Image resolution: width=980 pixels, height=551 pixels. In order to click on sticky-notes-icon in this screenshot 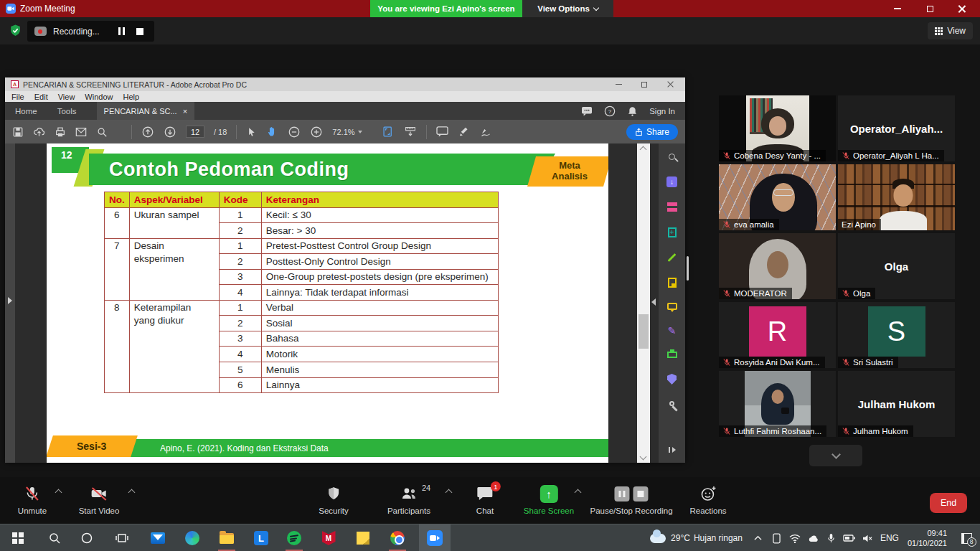, I will do `click(363, 538)`.